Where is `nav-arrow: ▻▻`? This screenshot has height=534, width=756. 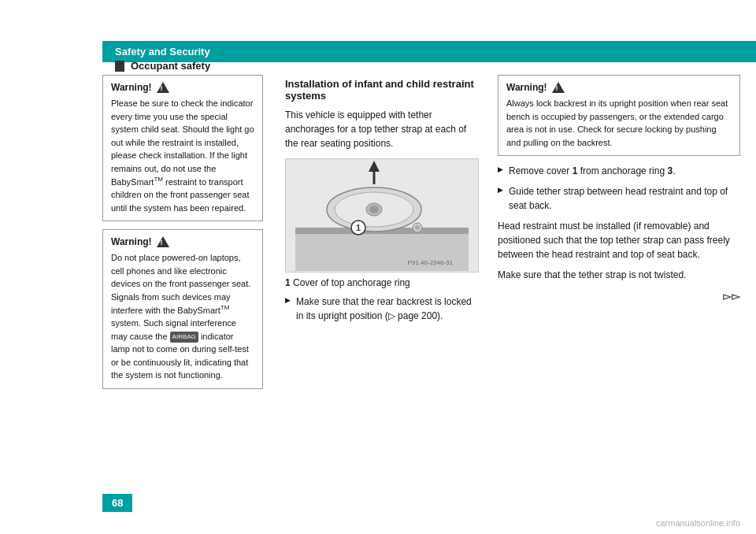
nav-arrow: ▻▻ is located at coordinates (619, 296).